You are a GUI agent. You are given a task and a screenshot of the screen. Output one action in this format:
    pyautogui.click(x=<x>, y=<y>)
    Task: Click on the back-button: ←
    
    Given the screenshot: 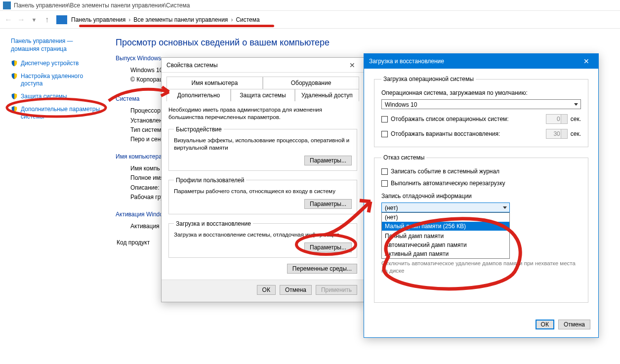 What is the action you would take?
    pyautogui.click(x=8, y=20)
    